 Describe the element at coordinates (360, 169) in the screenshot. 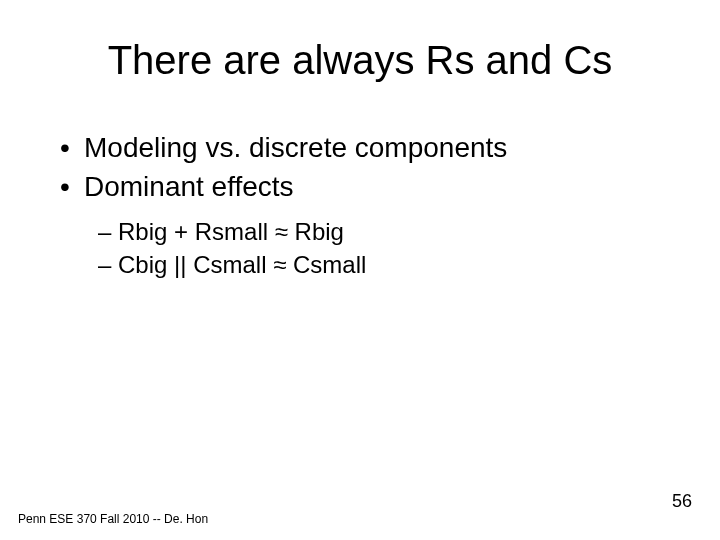

I see `bullet-list: Modeling vs. discrete components Dominan…` at that location.